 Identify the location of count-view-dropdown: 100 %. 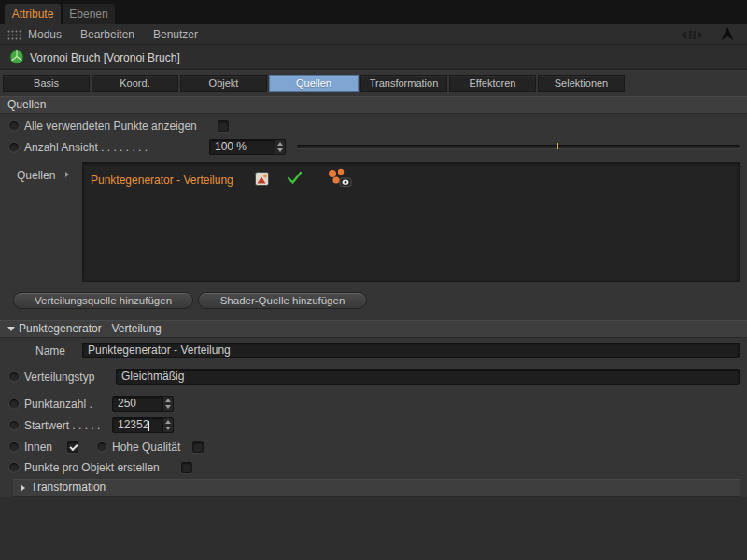
(247, 147).